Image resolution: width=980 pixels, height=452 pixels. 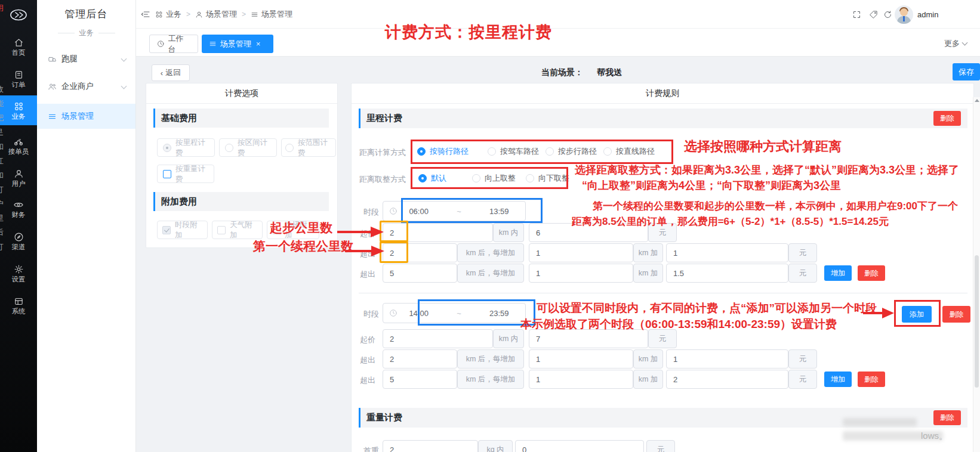 I want to click on first-weight-input: 2, so click(x=430, y=446).